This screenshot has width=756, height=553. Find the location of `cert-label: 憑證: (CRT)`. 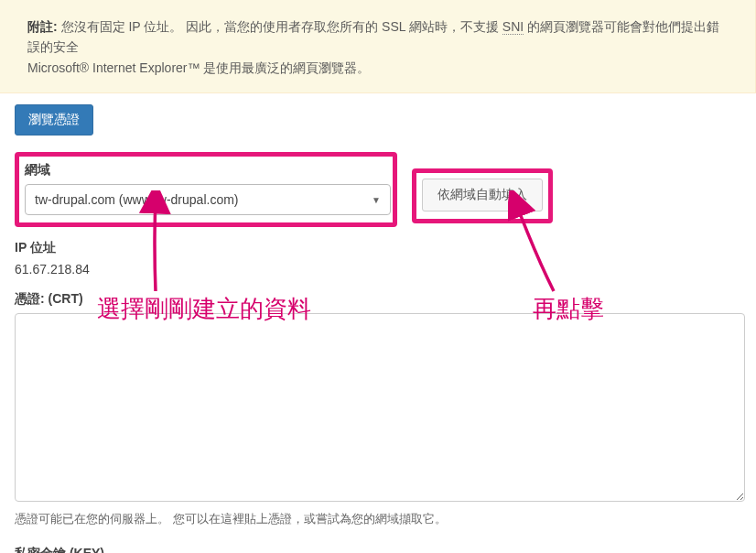

cert-label: 憑證: (CRT) is located at coordinates (378, 299).